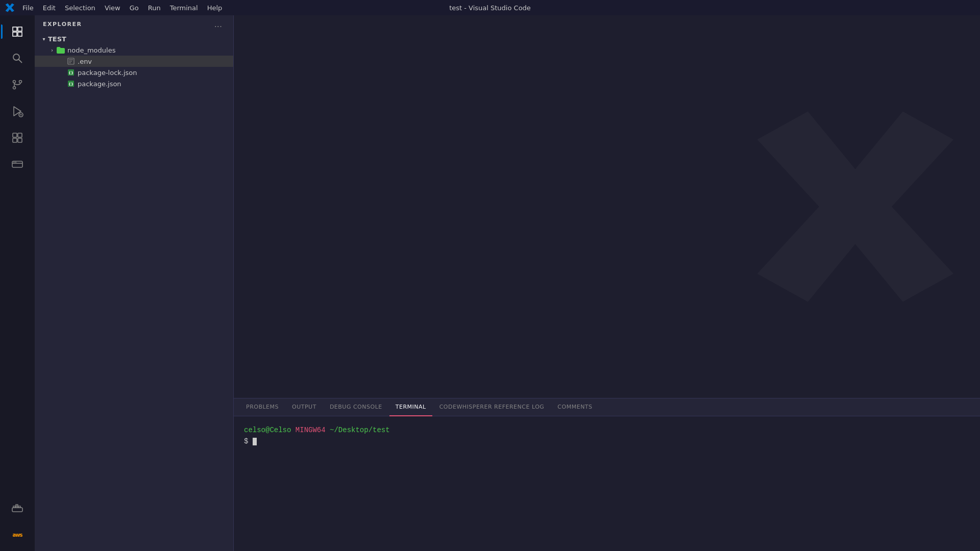 The image size is (980, 551). What do you see at coordinates (360, 430) in the screenshot?
I see `terminal-path: ~/Desktop/test` at bounding box center [360, 430].